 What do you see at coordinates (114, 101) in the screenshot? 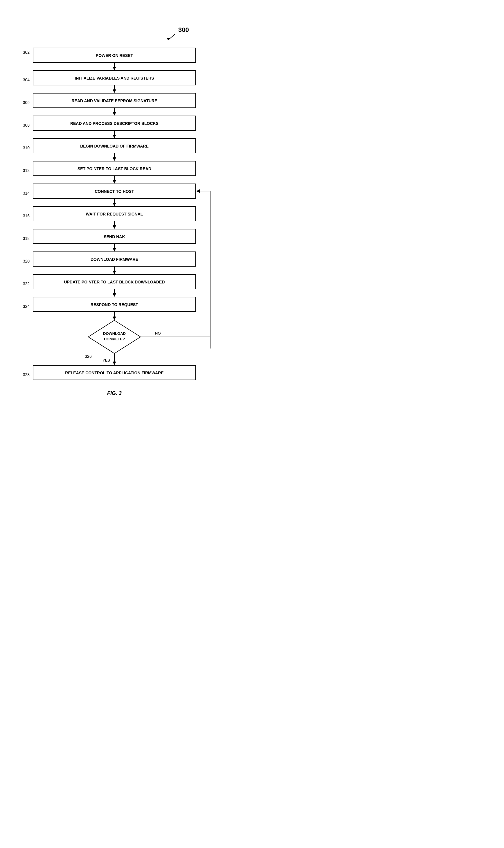
I see `text-306: READ AND VALIDATE EEPROM SIGNATURE` at bounding box center [114, 101].